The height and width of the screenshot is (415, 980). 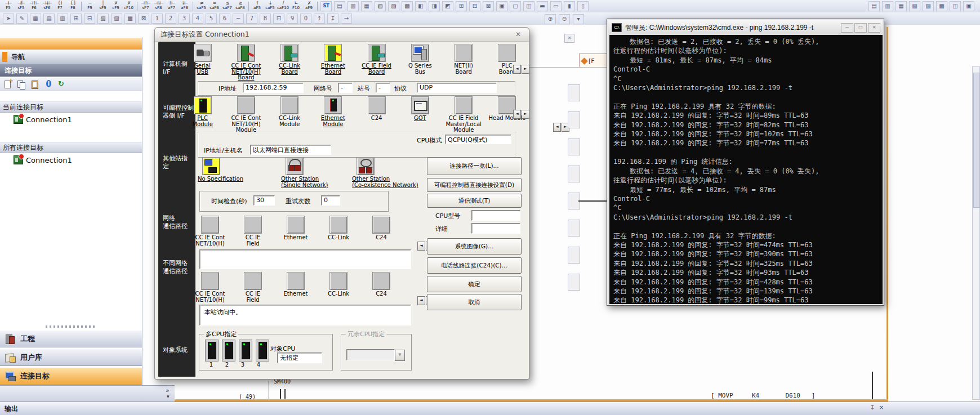 What do you see at coordinates (238, 19) in the screenshot?
I see `toolbar-icon: ─` at bounding box center [238, 19].